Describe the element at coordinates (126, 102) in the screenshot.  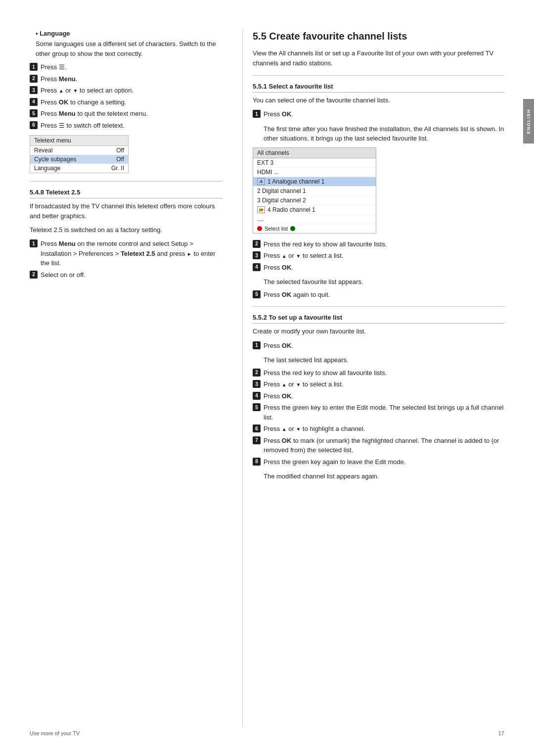
I see `step-item: 4 Press OK to change a setting.` at that location.